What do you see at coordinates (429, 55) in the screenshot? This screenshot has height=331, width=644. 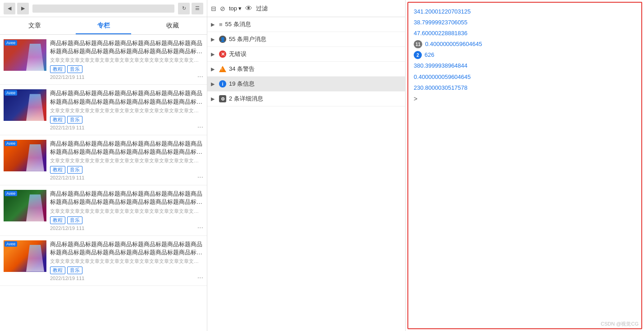 I see `value-text: 626` at bounding box center [429, 55].